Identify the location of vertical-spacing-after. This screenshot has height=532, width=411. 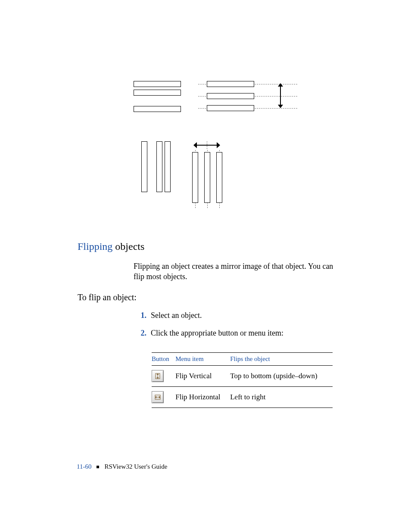
(248, 98).